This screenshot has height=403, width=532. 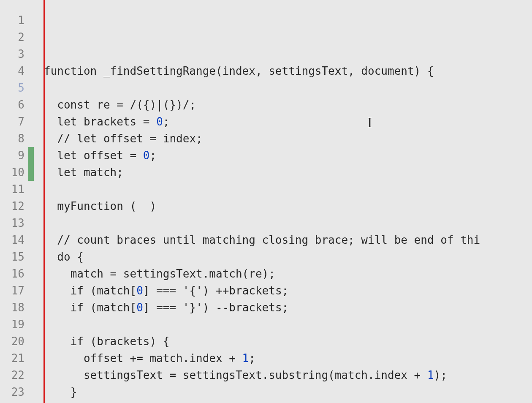 I want to click on diff-added-marker, so click(x=31, y=164).